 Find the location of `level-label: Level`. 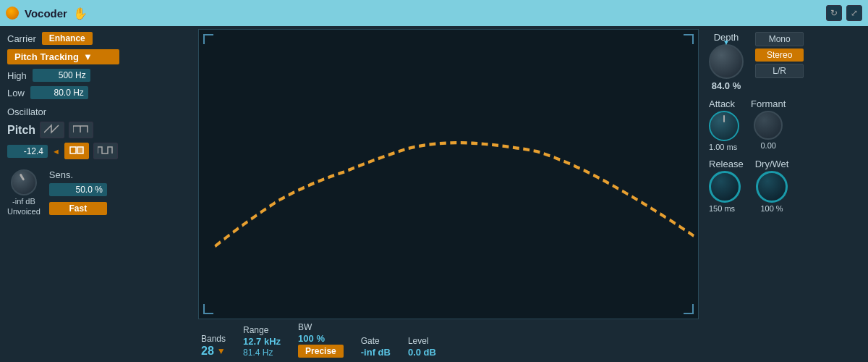

level-label: Level is located at coordinates (422, 341).